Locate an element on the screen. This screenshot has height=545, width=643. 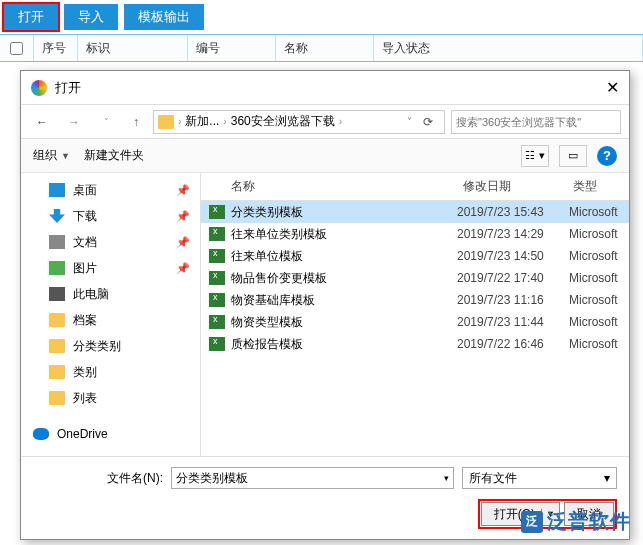
file-list-header: 名称 修改日期 类型 is located at coordinates (415, 187).